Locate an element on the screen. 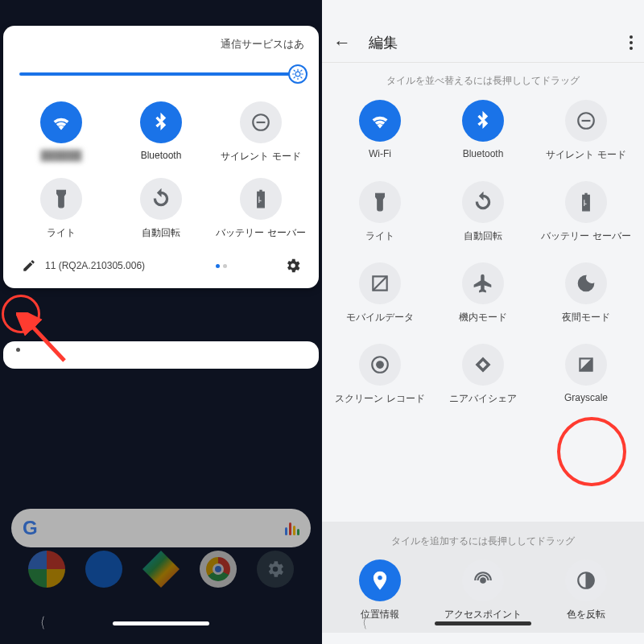  brightness-thumb-icon is located at coordinates (298, 74).